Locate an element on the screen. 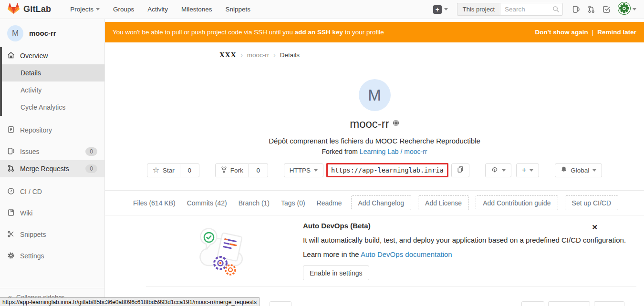  breadcrumb-project: mooc-rr is located at coordinates (259, 55).